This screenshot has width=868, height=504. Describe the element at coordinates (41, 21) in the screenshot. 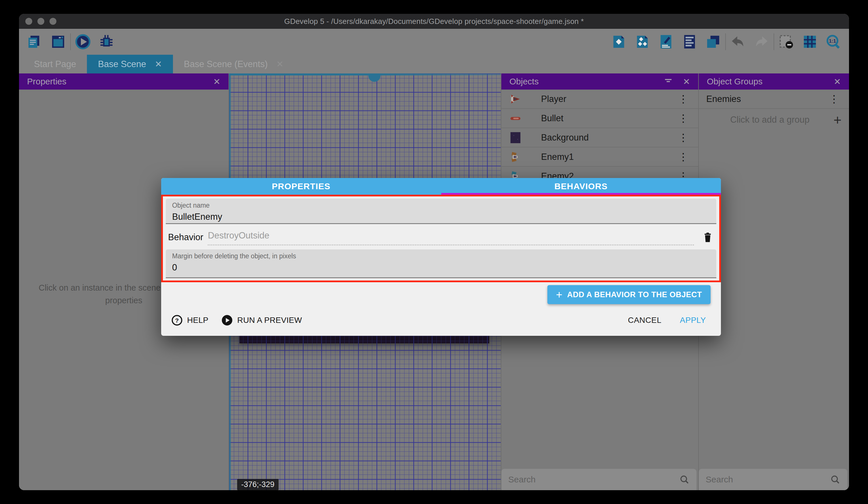

I see `traffic-lights` at that location.